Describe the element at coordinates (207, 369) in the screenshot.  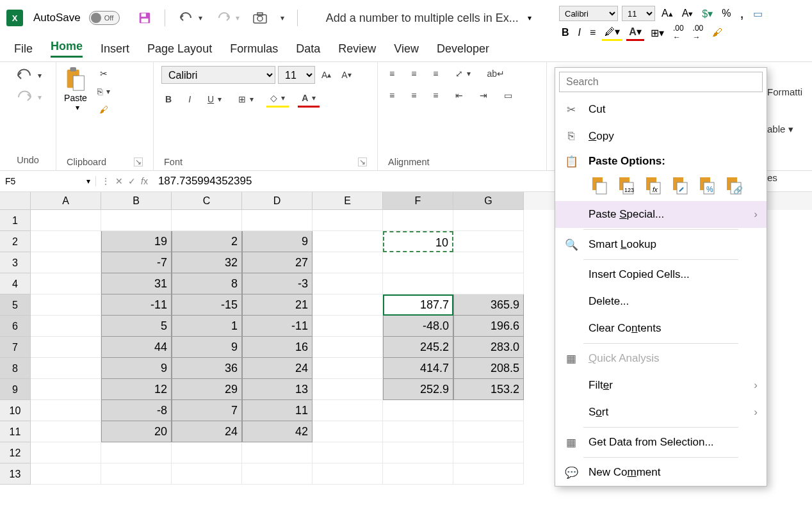
I see `cell-C8: 36` at that location.